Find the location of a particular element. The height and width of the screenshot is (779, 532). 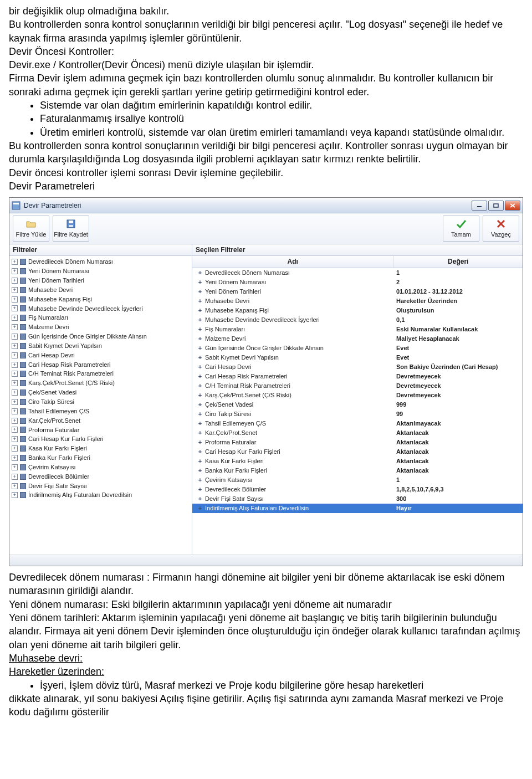

tree-item: +Karş.Çek/Prot.Senet (Ç/S Riski) is located at coordinates (101, 383).